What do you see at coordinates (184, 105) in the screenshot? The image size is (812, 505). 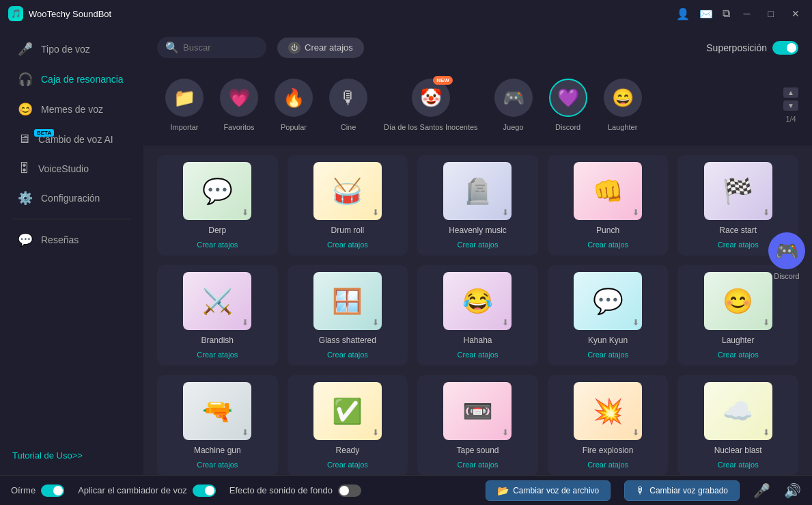 I see `category-importar: 📁 Importar` at bounding box center [184, 105].